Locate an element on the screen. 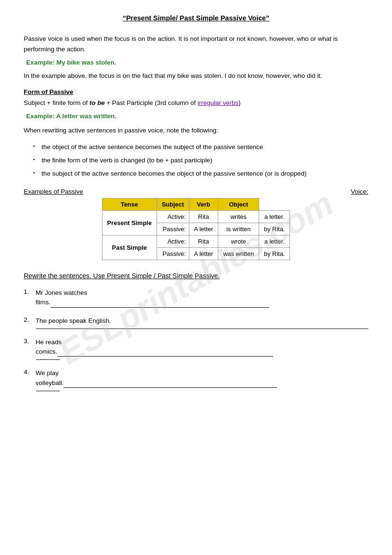  exercise-row-1: 1. Mr Jones watchesfilms. is located at coordinates (196, 298).